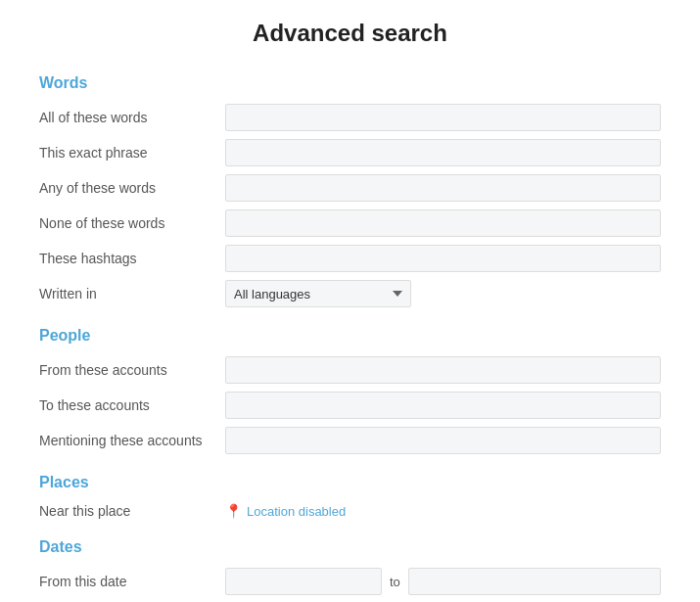 This screenshot has width=700, height=602. I want to click on to-accounts-row: To these accounts, so click(350, 405).